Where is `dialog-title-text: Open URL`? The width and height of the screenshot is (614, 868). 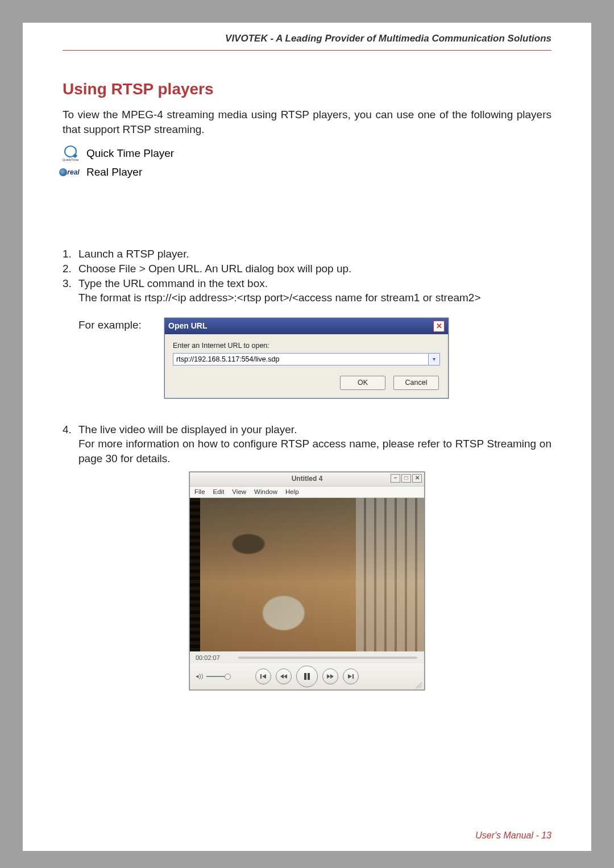 dialog-title-text: Open URL is located at coordinates (188, 326).